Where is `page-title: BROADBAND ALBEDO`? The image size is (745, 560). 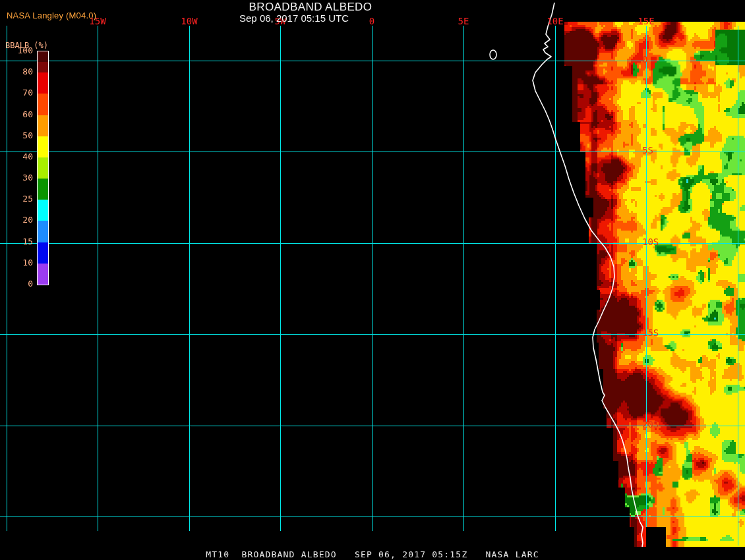 page-title: BROADBAND ALBEDO is located at coordinates (311, 7).